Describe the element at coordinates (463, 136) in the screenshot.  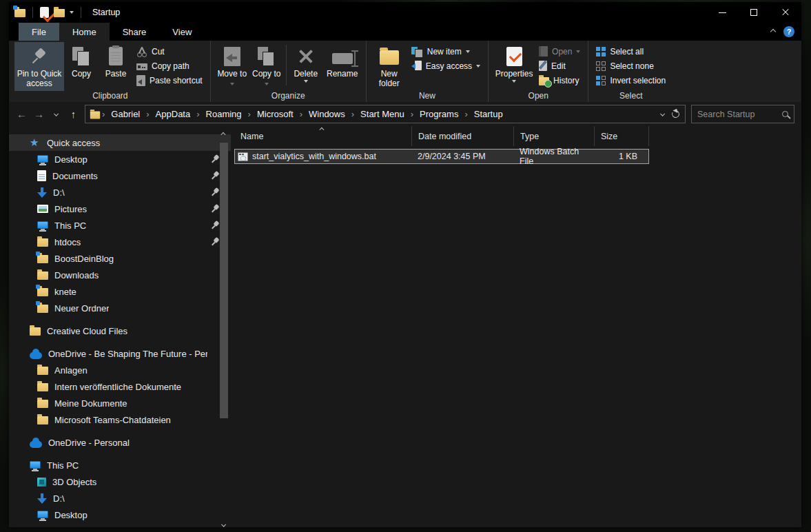
I see `column-header-date-modified: Date modified` at that location.